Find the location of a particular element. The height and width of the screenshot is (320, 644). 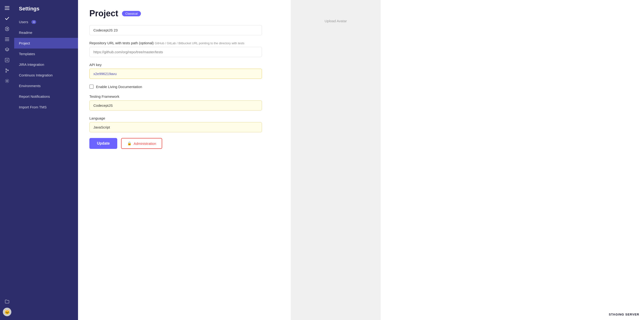

page-header: Project Classical is located at coordinates (184, 14).